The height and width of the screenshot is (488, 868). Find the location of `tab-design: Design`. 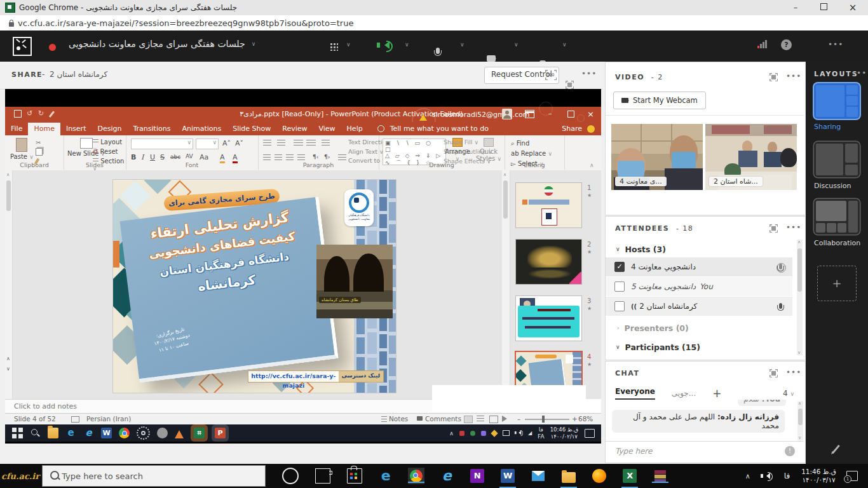

tab-design: Design is located at coordinates (109, 129).